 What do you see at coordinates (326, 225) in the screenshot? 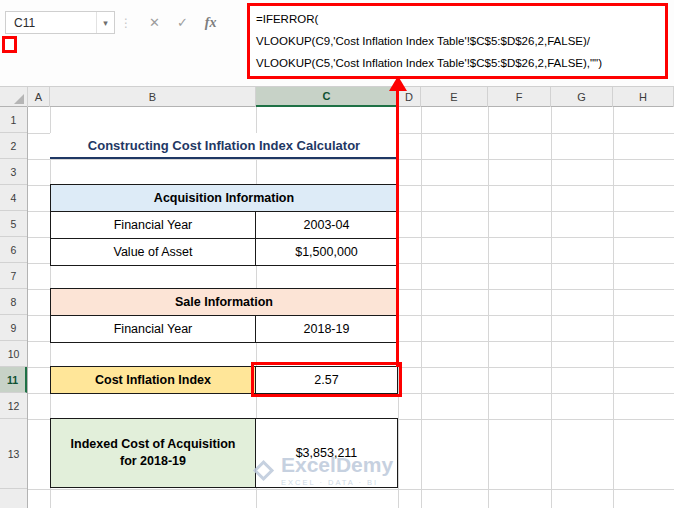
I see `cell-c5-financial-year-value: 2003-04` at bounding box center [326, 225].